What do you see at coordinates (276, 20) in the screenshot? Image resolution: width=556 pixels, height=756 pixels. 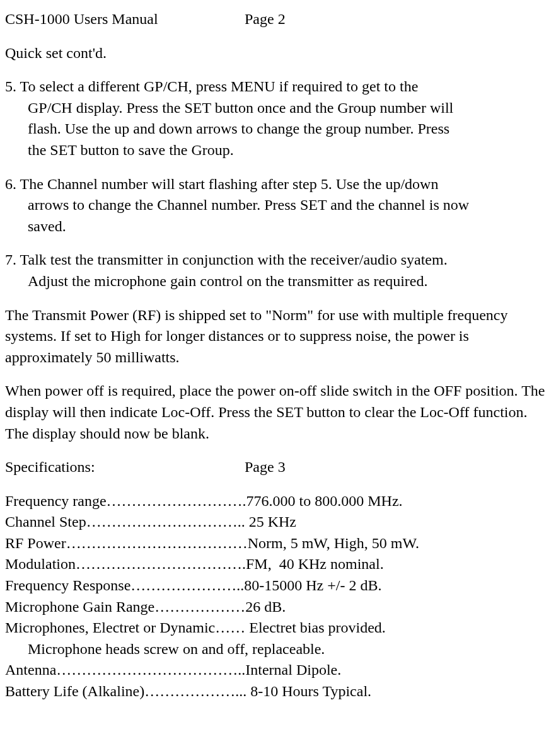 I see `page-header: CSH-1000 Users Manual Page 2` at bounding box center [276, 20].